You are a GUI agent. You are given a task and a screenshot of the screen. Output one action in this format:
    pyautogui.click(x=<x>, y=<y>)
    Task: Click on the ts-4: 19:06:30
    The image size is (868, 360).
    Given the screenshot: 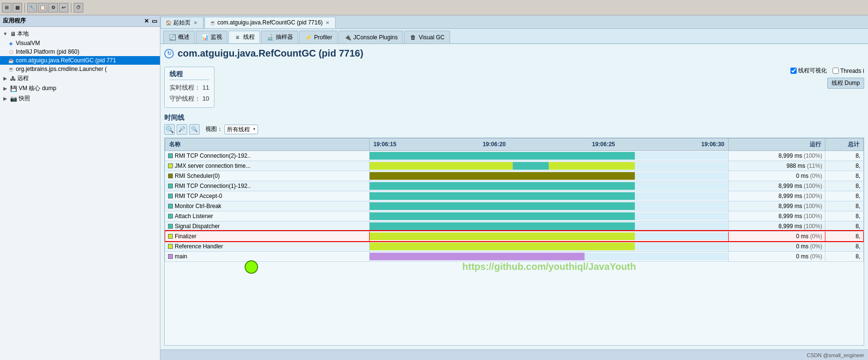 What is the action you would take?
    pyautogui.click(x=713, y=144)
    